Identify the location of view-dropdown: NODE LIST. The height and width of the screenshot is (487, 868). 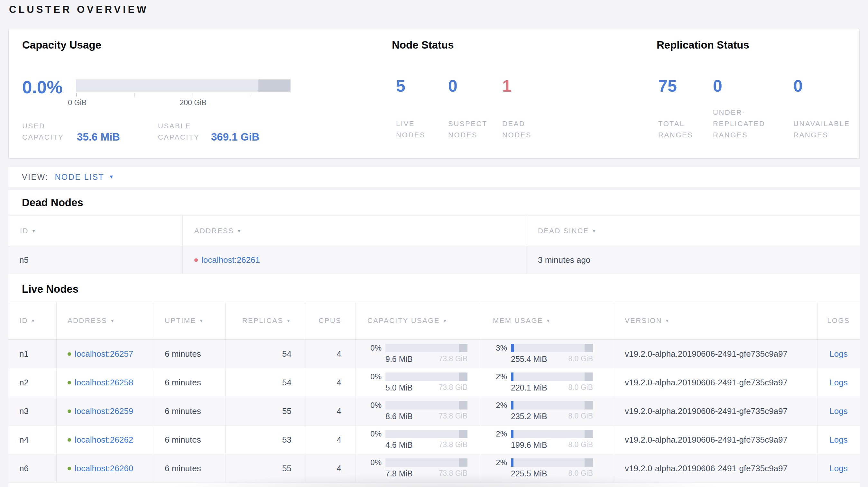
(80, 177).